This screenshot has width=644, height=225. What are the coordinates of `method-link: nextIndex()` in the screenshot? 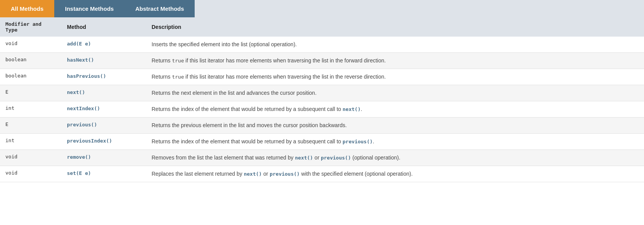 It's located at (83, 109).